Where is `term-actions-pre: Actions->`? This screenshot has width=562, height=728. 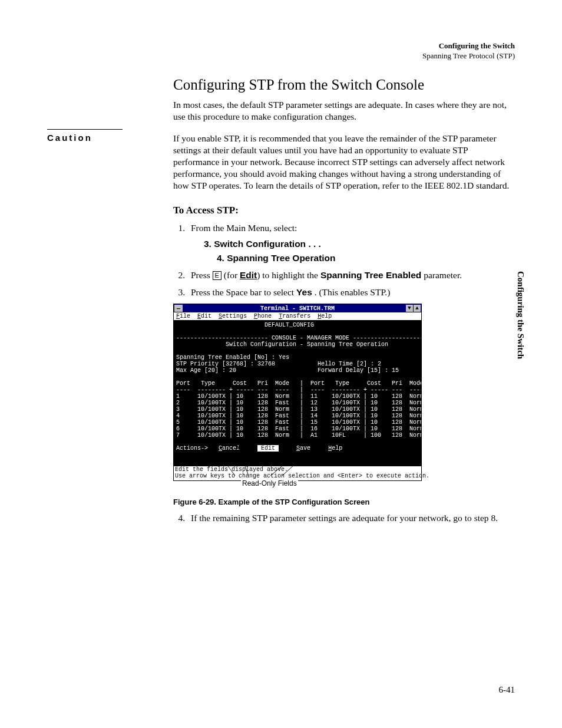 term-actions-pre: Actions-> is located at coordinates (197, 448).